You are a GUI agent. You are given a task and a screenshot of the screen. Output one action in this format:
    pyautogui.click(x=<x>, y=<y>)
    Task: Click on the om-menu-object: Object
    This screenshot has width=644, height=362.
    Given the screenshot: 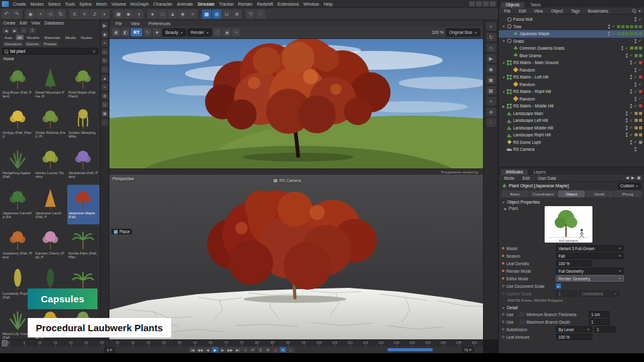 What is the action you would take?
    pyautogui.click(x=557, y=11)
    